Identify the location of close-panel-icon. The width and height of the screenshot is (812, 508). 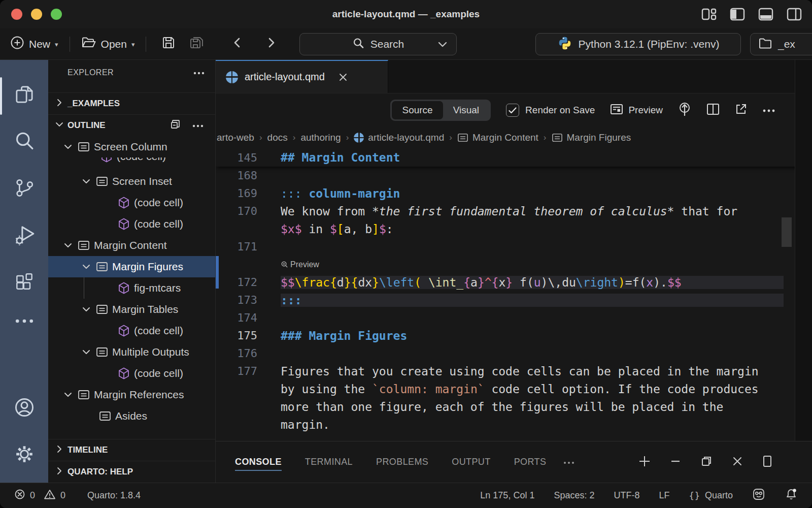
(737, 462).